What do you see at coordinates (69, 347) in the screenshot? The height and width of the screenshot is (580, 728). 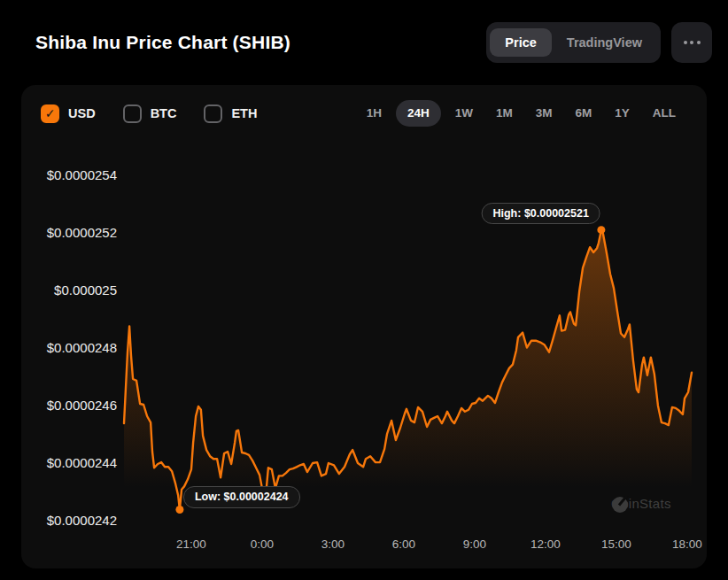 I see `y-axis-tick: $0.0000248` at bounding box center [69, 347].